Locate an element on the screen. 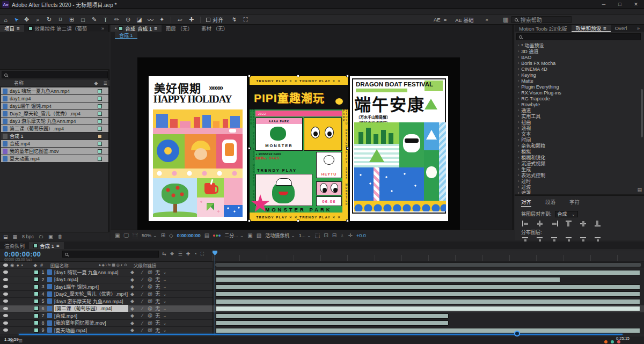 This screenshot has height=344, width=644. layer-row: 1 [day1 嗨玩一夏 九鱼Ann.mp4] ◆ ∕ @ 无 ⌄ is located at coordinates (322, 273).